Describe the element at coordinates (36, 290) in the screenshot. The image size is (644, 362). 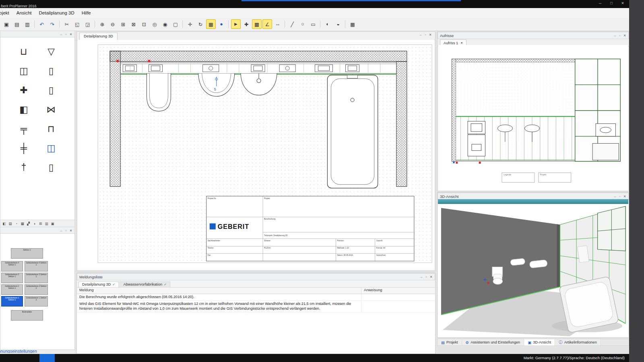
I see `structure-box: Gebäudeebene 2 Sektion 2` at that location.